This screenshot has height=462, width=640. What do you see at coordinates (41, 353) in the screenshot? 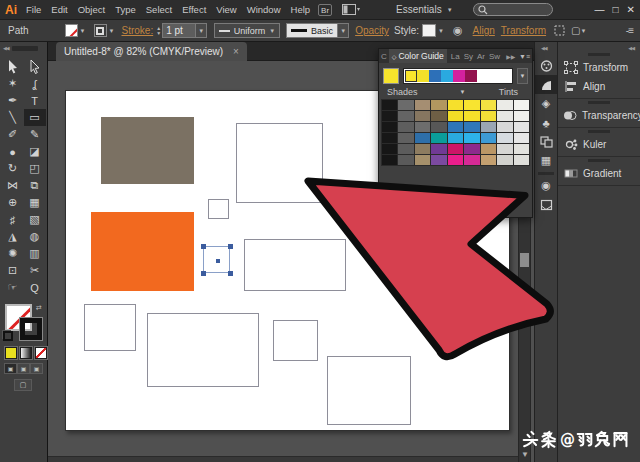
I see `none-mode-button` at bounding box center [41, 353].